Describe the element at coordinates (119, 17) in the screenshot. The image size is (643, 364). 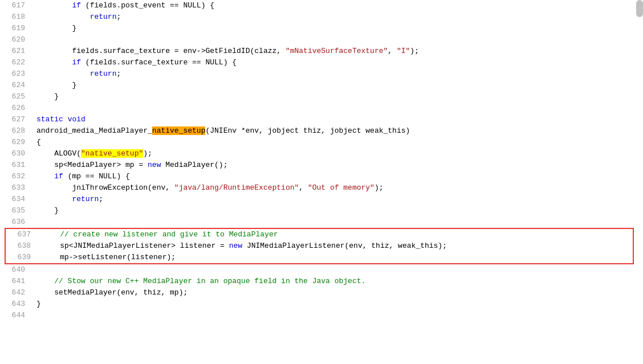
I see `token-plain: ;` at that location.